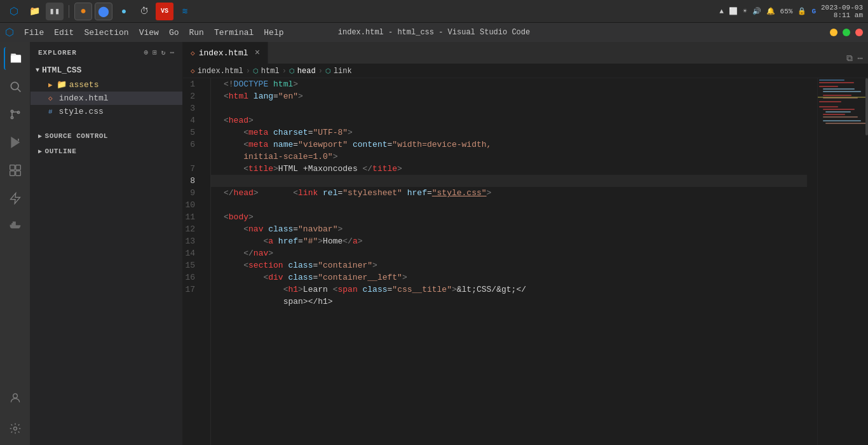  Describe the element at coordinates (15, 142) in the screenshot. I see `run-activity-icon` at that location.